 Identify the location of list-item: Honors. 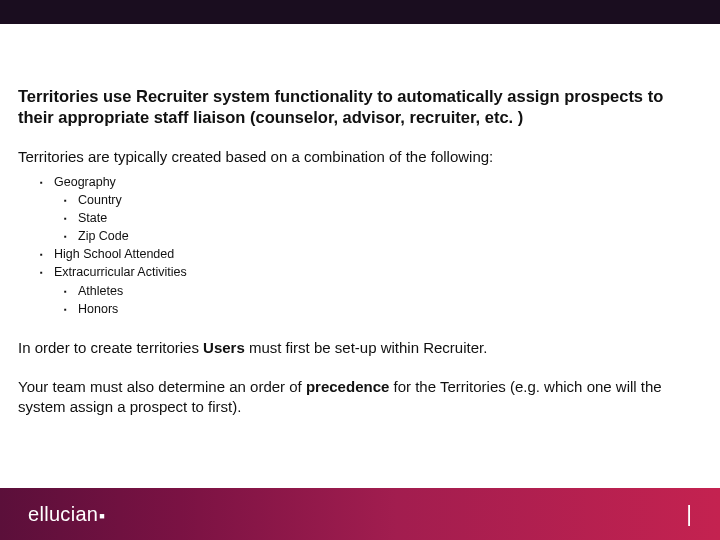
(390, 309).